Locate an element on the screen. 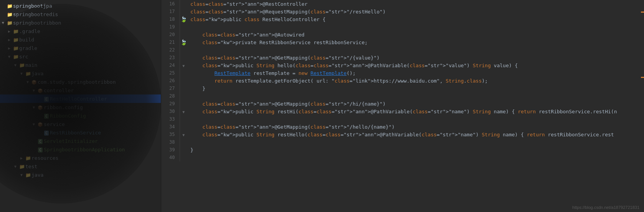 The image size is (644, 212). tree-item-ServletInitializer: CServletInitializer is located at coordinates (81, 141).